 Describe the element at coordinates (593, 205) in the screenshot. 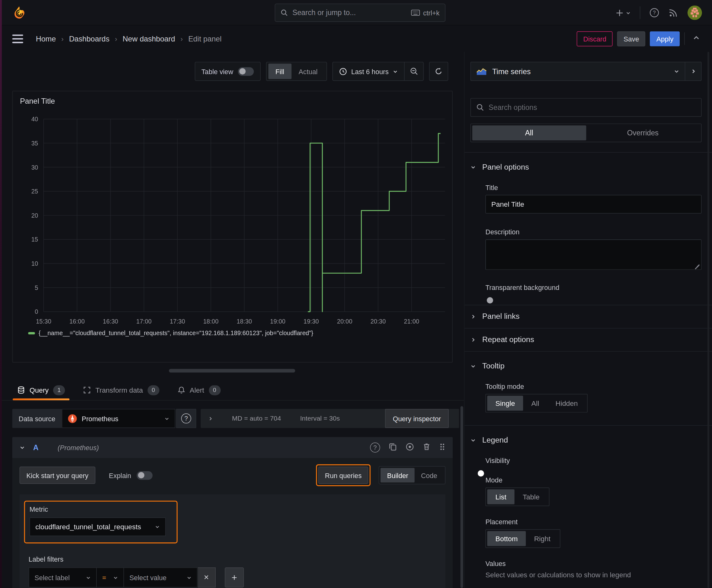

I see `panel-title-input: Panel Title` at that location.